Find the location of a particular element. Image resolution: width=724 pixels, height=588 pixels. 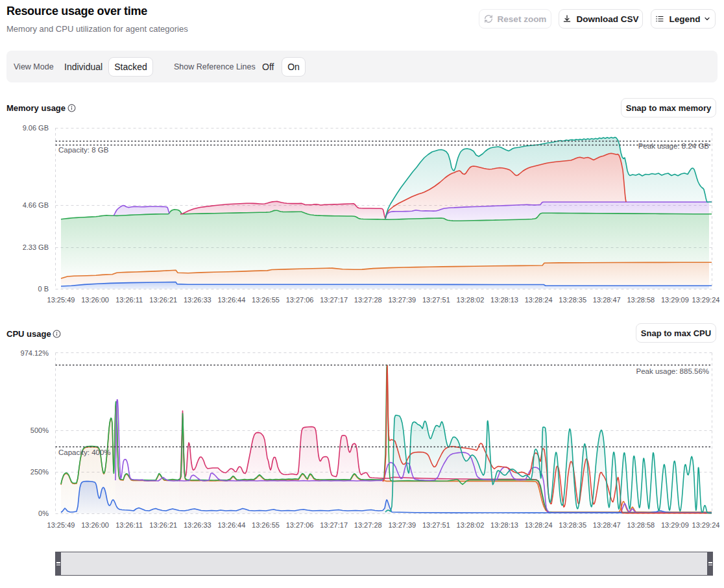

svg-text: Capacity: 400% is located at coordinates (84, 452).